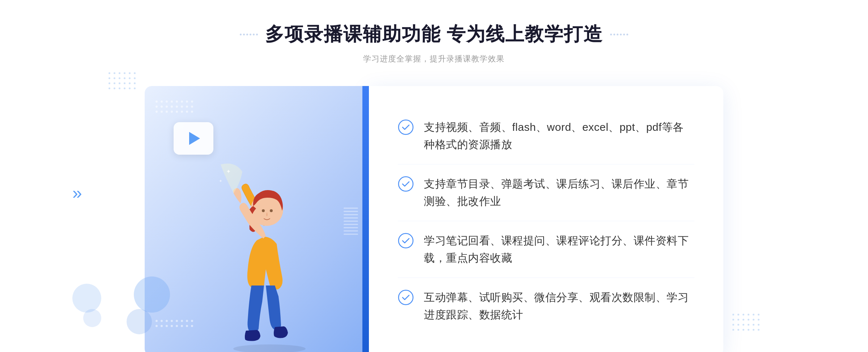  Describe the element at coordinates (77, 192) in the screenshot. I see `left-nav-arrow: »` at that location.